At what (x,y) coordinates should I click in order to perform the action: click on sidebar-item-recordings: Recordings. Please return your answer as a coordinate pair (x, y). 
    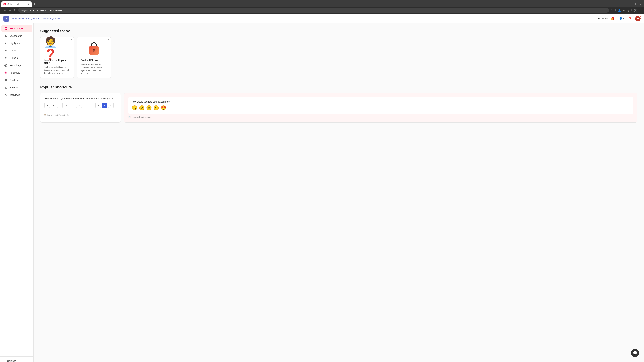
    Looking at the image, I should click on (16, 65).